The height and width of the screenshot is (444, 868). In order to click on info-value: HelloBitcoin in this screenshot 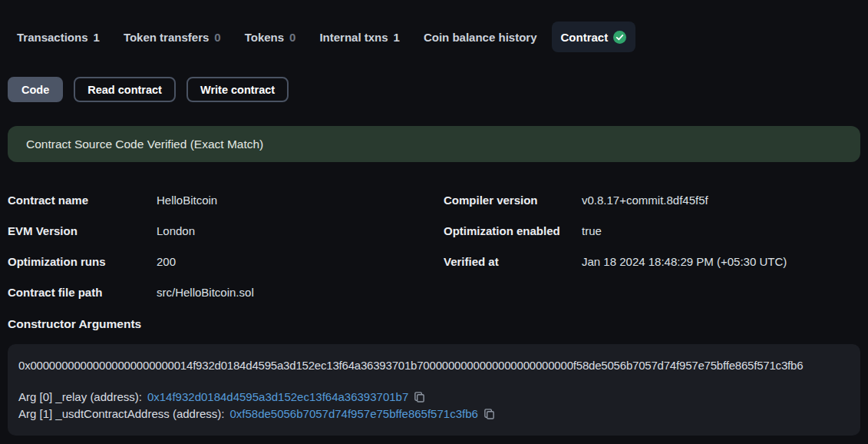, I will do `click(187, 200)`.